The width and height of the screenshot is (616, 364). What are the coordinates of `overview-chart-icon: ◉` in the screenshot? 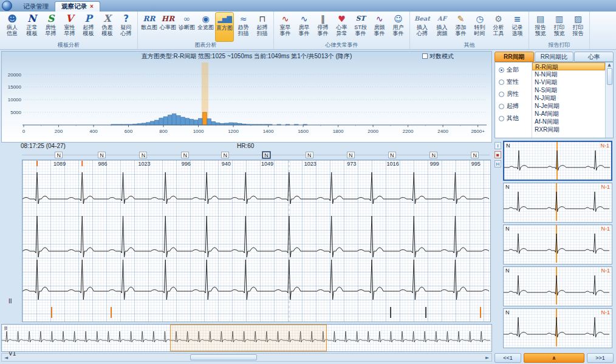 It's located at (205, 18).